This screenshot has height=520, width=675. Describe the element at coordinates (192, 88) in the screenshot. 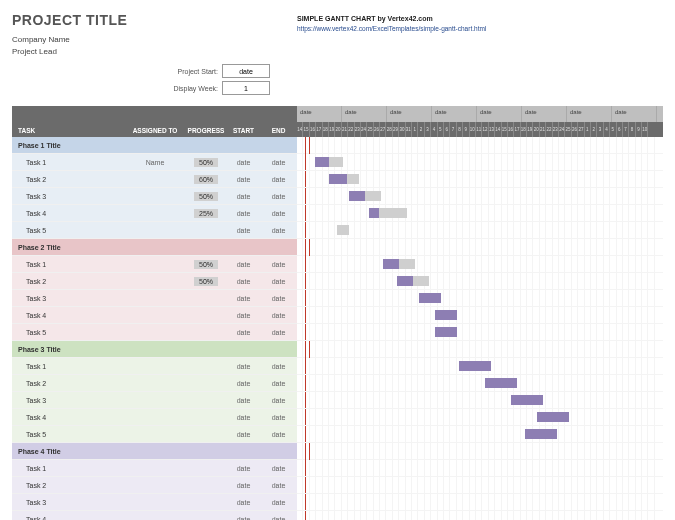

I see `display-week-label: Display Week:` at that location.